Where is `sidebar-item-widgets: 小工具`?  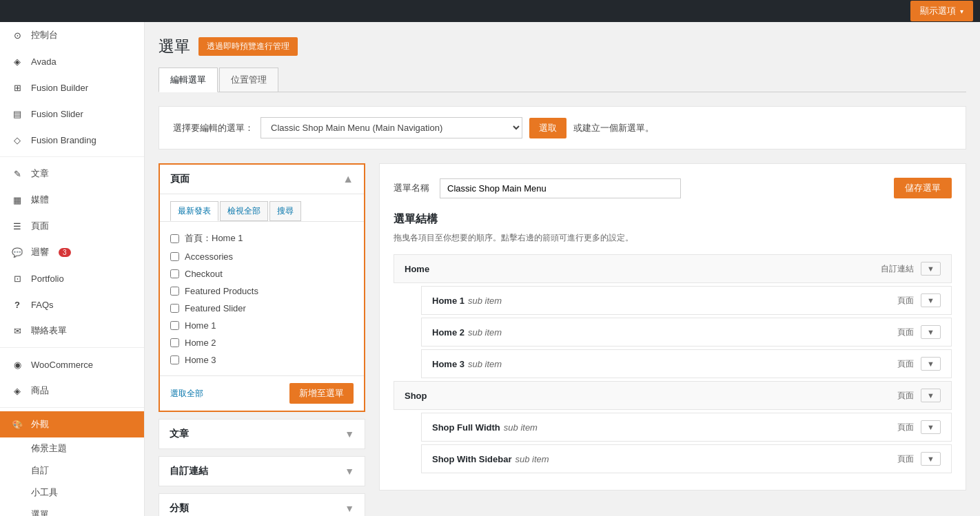
sidebar-item-widgets: 小工具 is located at coordinates (84, 493).